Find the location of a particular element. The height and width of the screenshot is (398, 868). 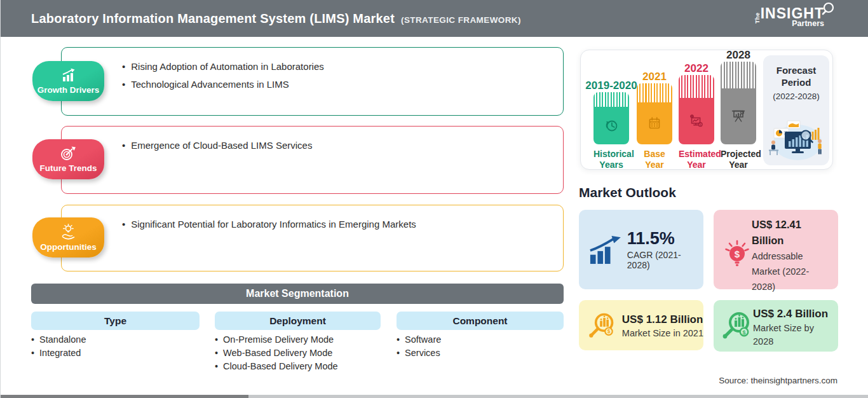

growth-bars-arrow-icon is located at coordinates (605, 250).